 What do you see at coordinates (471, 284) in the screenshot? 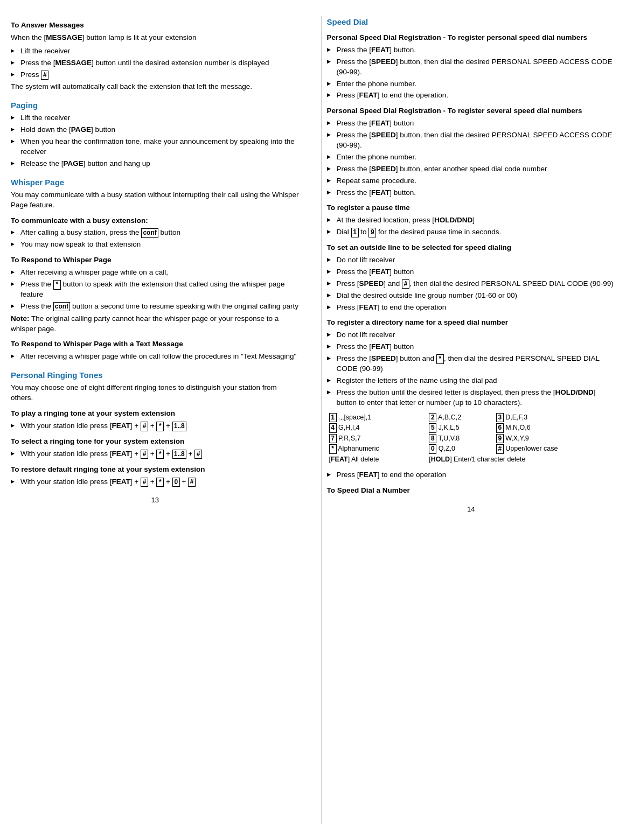
I see `outside-line-list: Do not lift receiver Press the [FEAT] bu…` at bounding box center [471, 284].